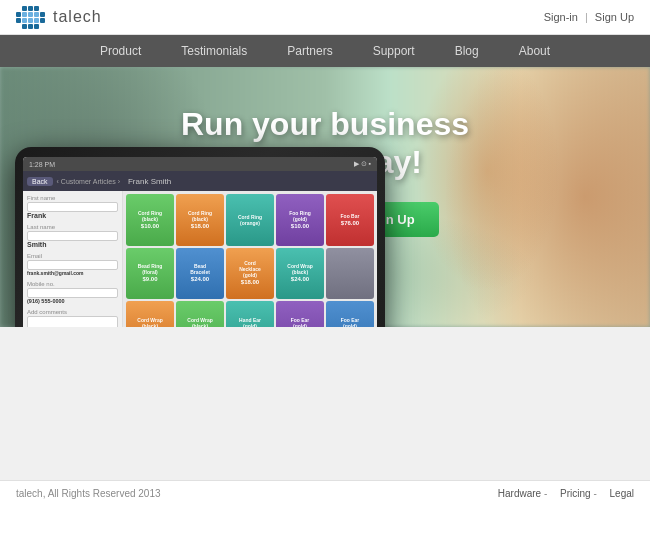 This screenshot has height=555, width=650. What do you see at coordinates (40, 182) in the screenshot?
I see `tablet-back-btn: Back` at bounding box center [40, 182].